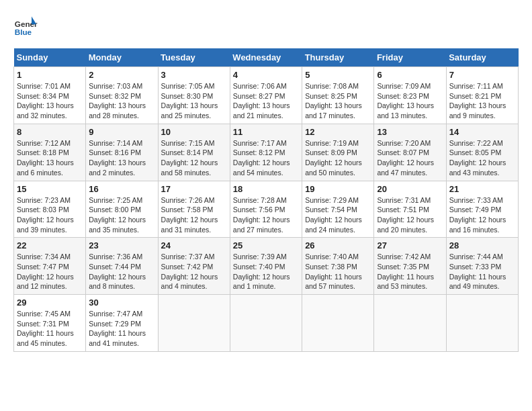  What do you see at coordinates (193, 95) in the screenshot?
I see `calendar-cell: 3Sunrise: 7:05 AM Sunset: 8:30 PM Daylig…` at bounding box center [193, 95].